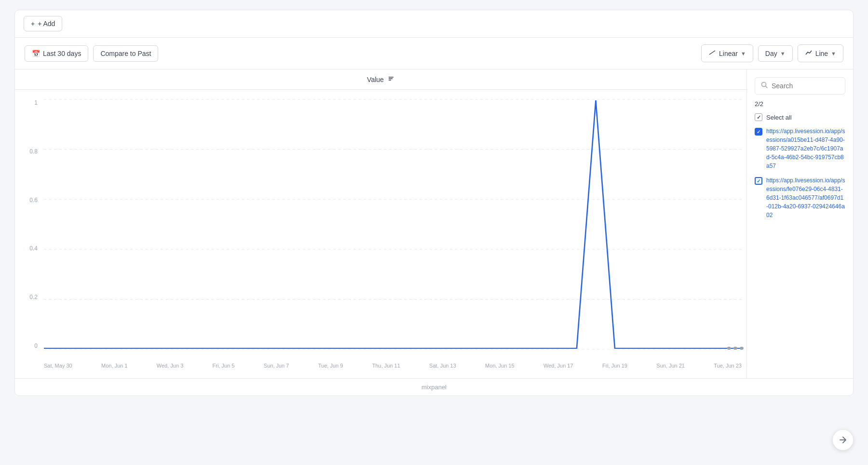 This screenshot has height=465, width=868. Describe the element at coordinates (712, 53) in the screenshot. I see `linear-icon` at that location.